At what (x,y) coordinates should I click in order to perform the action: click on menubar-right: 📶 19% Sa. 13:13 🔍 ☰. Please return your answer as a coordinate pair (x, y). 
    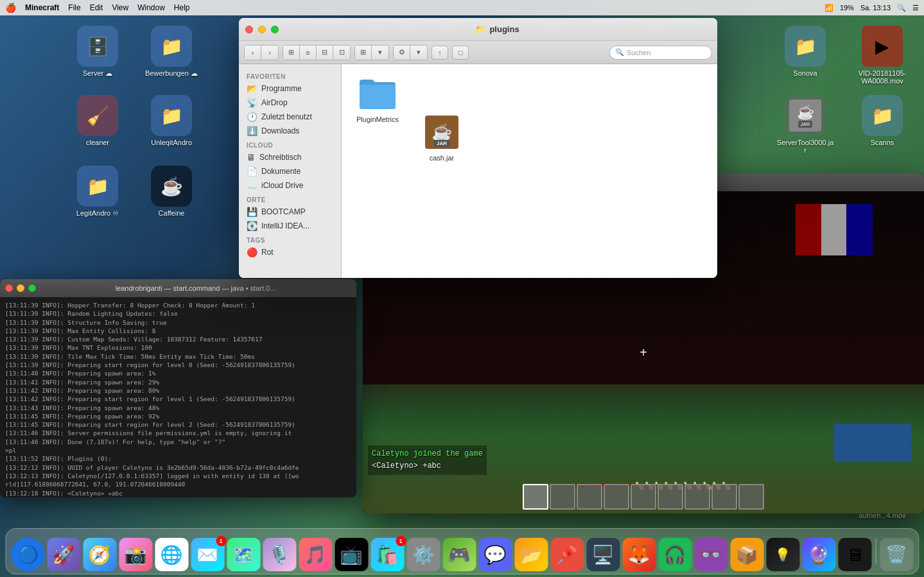
    Looking at the image, I should click on (872, 8).